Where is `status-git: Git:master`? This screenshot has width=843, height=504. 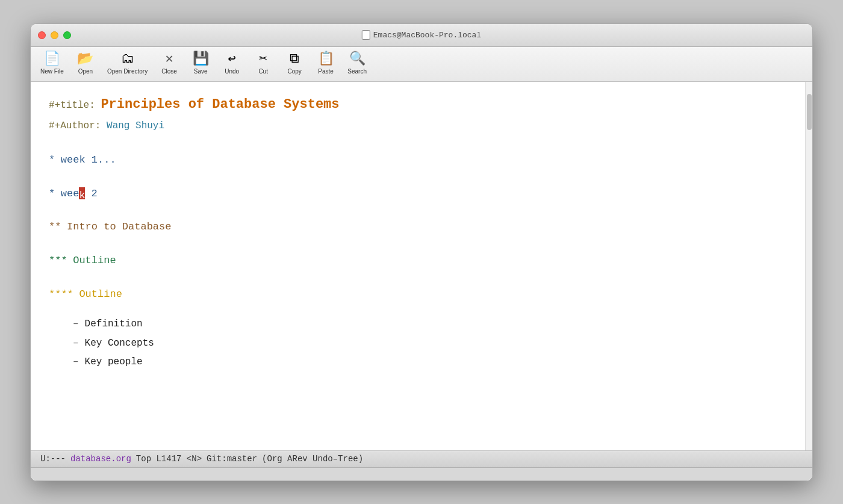 status-git: Git:master is located at coordinates (232, 459).